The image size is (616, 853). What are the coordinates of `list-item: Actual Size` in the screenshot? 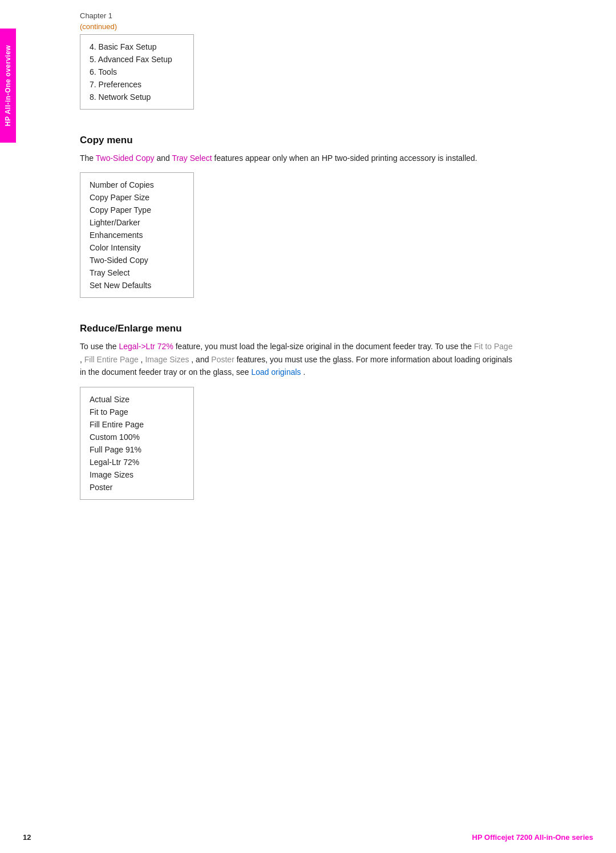 It's located at (137, 399).